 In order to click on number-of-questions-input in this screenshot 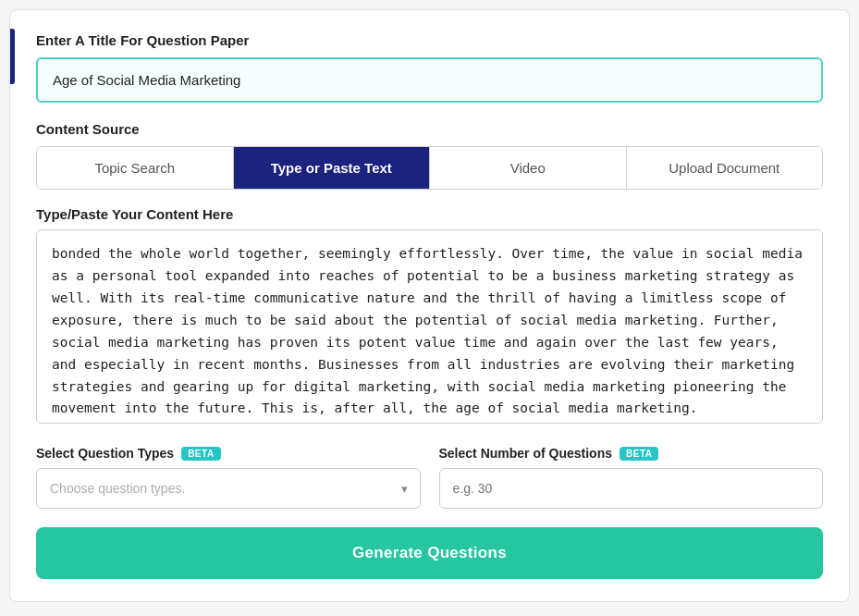, I will do `click(632, 488)`.